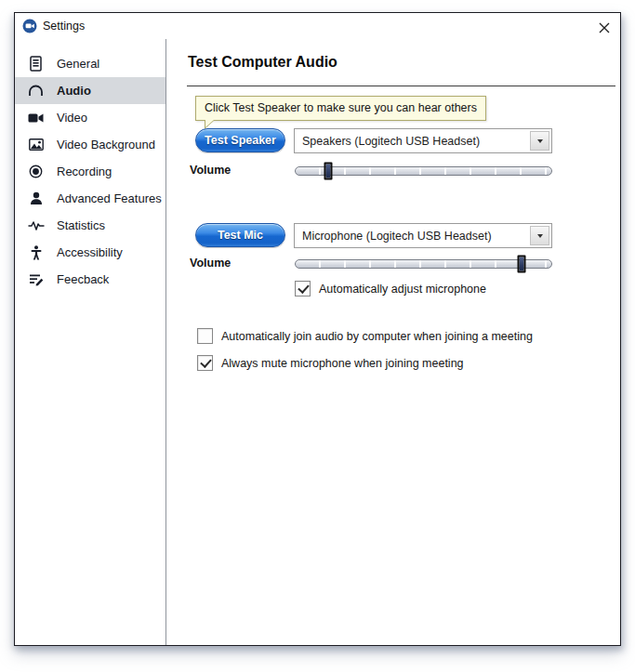 The width and height of the screenshot is (635, 672). What do you see at coordinates (90, 117) in the screenshot?
I see `sidebar-item-video: Video` at bounding box center [90, 117].